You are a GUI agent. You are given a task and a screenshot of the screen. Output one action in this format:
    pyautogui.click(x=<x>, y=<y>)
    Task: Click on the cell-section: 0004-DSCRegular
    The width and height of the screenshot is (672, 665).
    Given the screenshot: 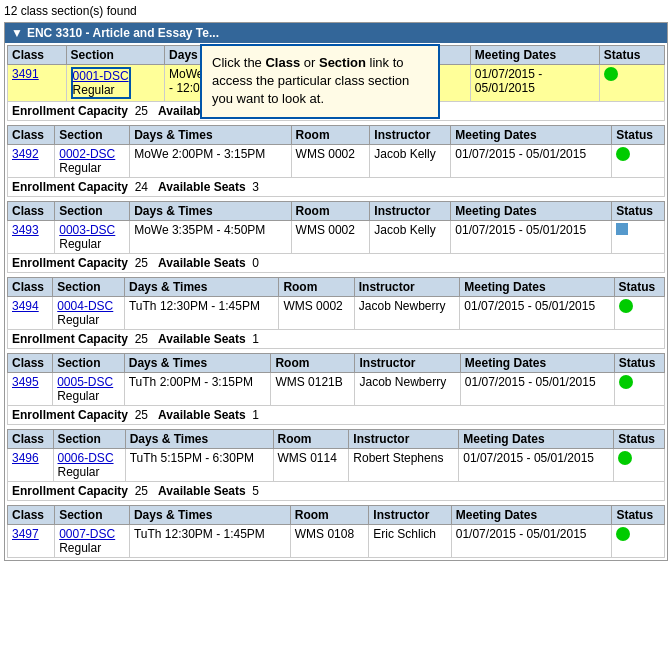 What is the action you would take?
    pyautogui.click(x=89, y=314)
    